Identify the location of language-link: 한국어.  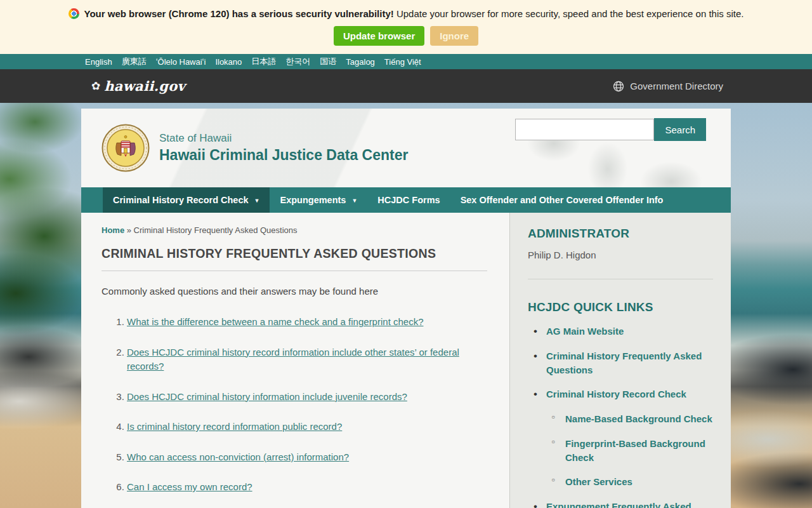
(298, 62).